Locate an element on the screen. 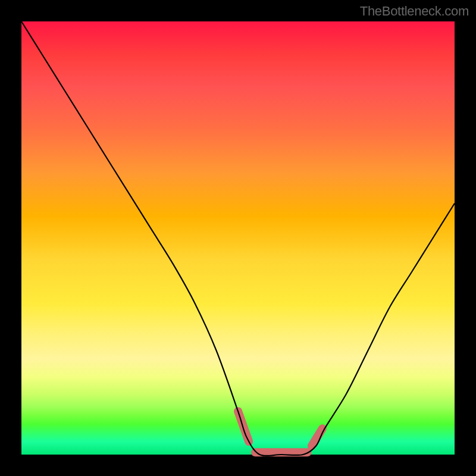 The image size is (476, 476). watermark-text: TheBottleneck.com is located at coordinates (414, 11).